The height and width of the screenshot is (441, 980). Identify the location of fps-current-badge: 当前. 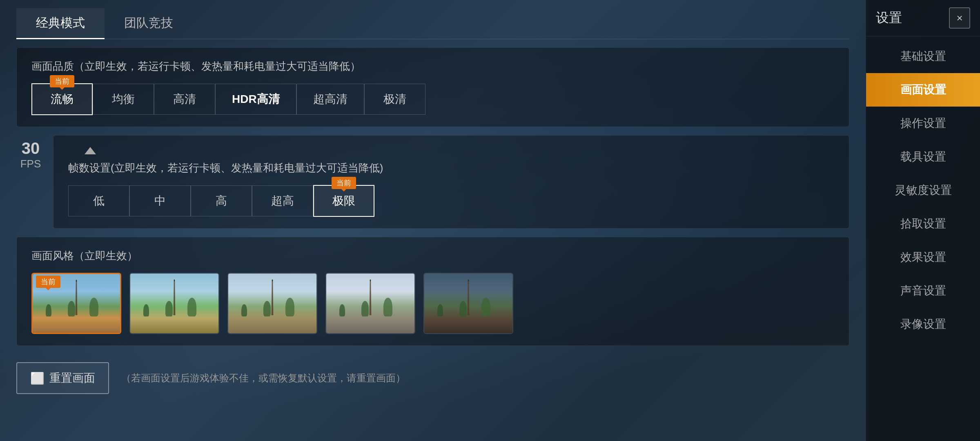
(344, 183).